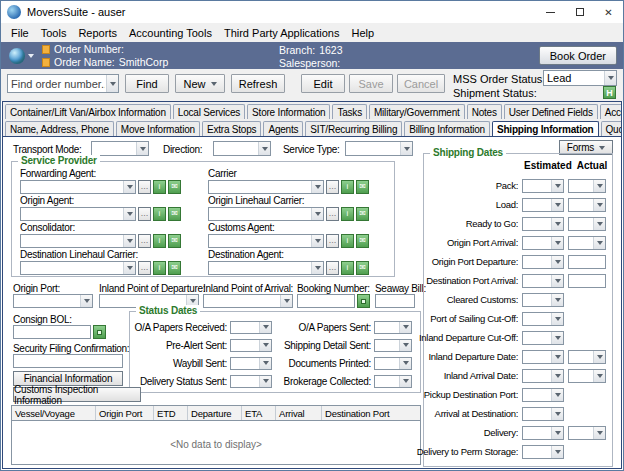  Describe the element at coordinates (251, 364) in the screenshot. I see `waybill-sent-select` at that location.